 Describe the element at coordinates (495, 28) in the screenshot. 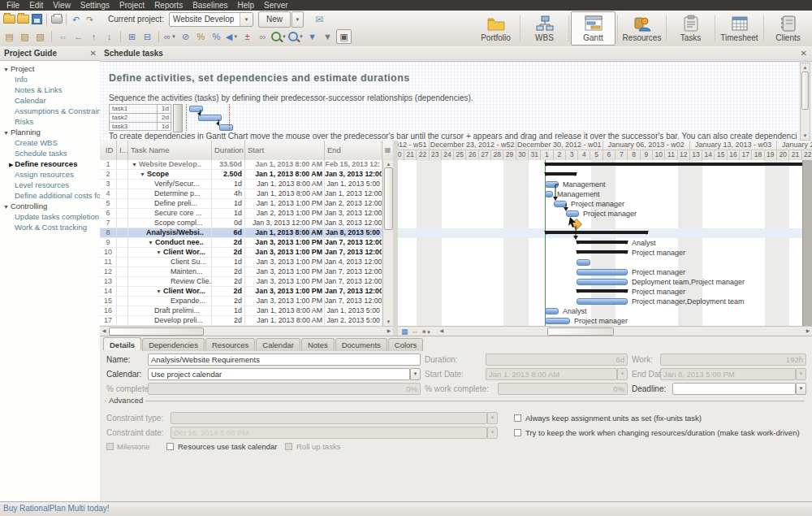

I see `view-button-portfolio: Portfolio` at that location.